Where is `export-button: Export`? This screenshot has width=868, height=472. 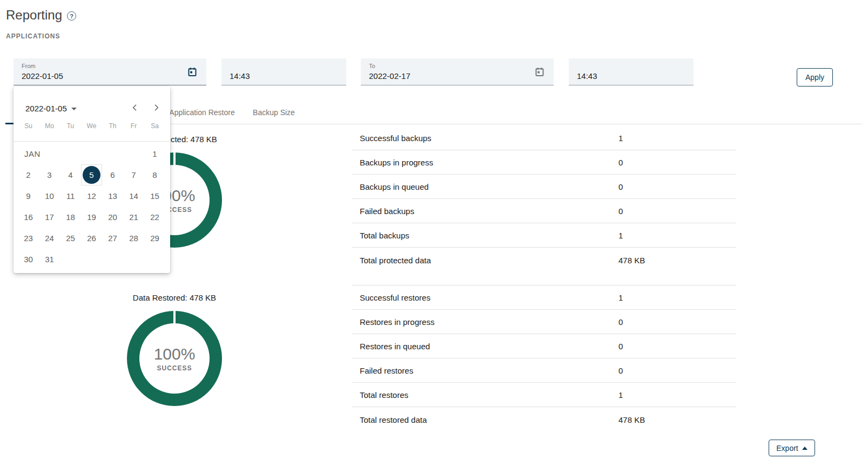
export-button: Export is located at coordinates (792, 448).